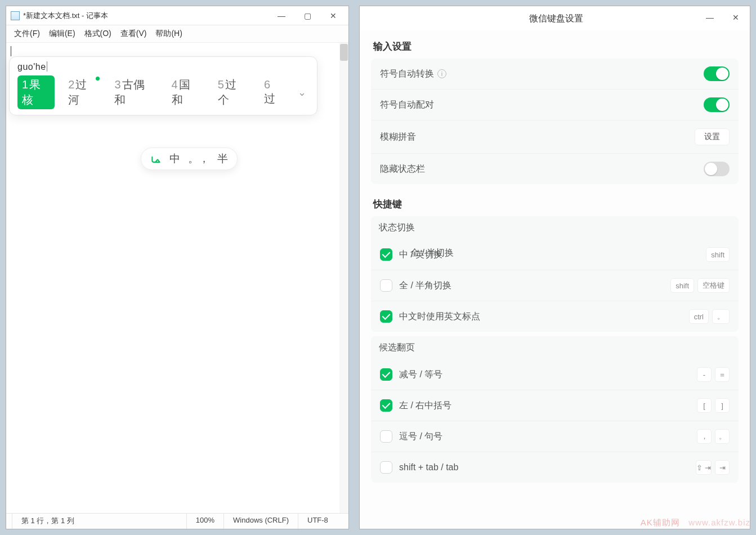  What do you see at coordinates (542, 74) in the screenshot?
I see `input-row-label: 符号自动转换i` at bounding box center [542, 74].